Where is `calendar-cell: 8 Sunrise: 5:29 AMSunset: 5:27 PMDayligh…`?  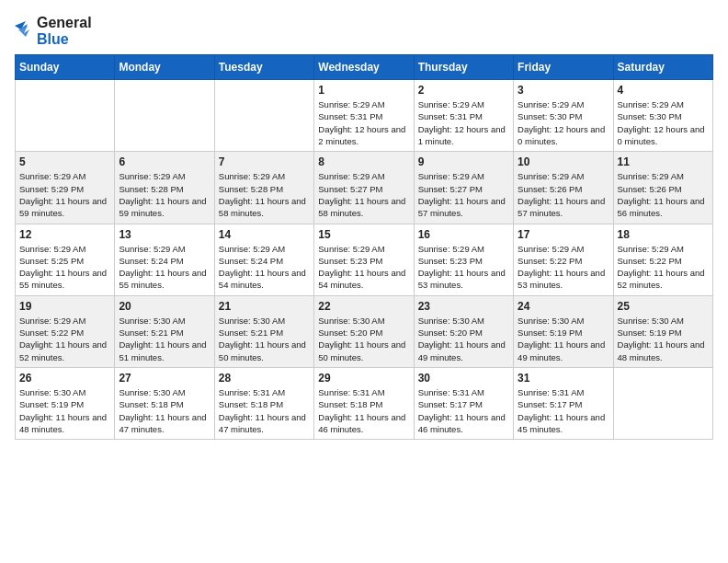
calendar-cell: 8 Sunrise: 5:29 AMSunset: 5:27 PMDayligh… is located at coordinates (364, 188).